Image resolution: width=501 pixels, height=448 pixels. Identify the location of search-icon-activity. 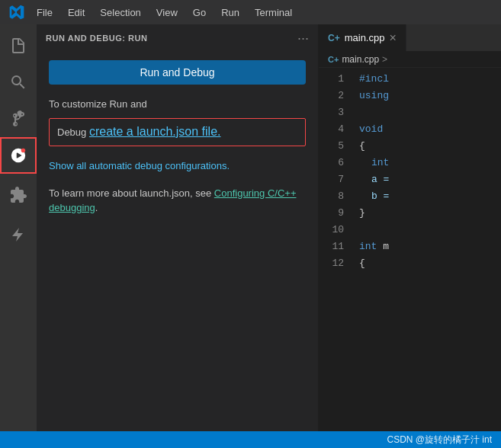
(18, 82).